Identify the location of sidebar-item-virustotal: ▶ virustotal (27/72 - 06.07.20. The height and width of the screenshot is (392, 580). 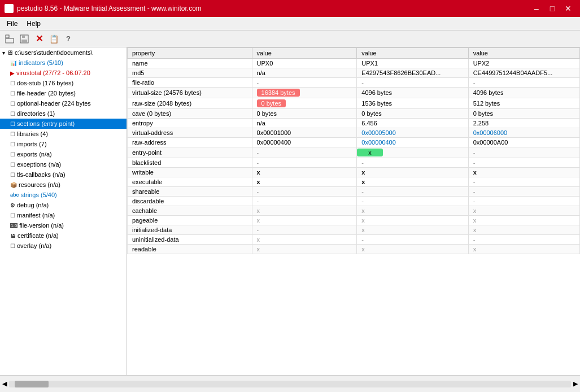
(63, 73).